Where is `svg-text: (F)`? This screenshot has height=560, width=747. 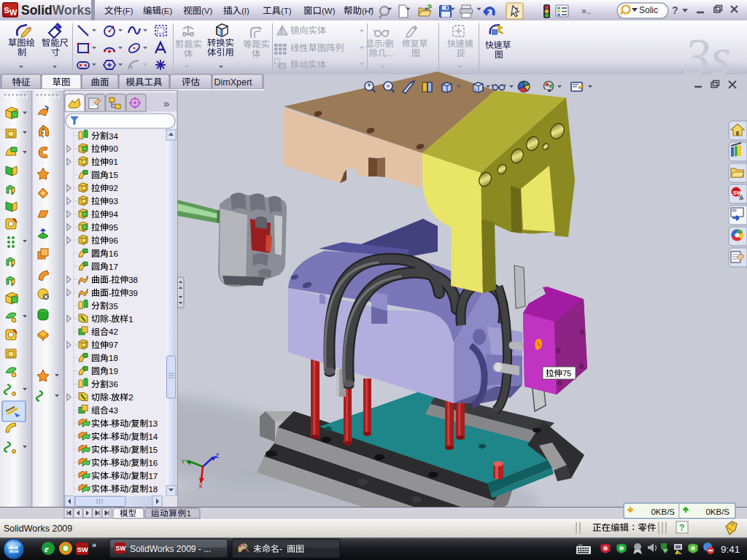 svg-text: (F) is located at coordinates (128, 11).